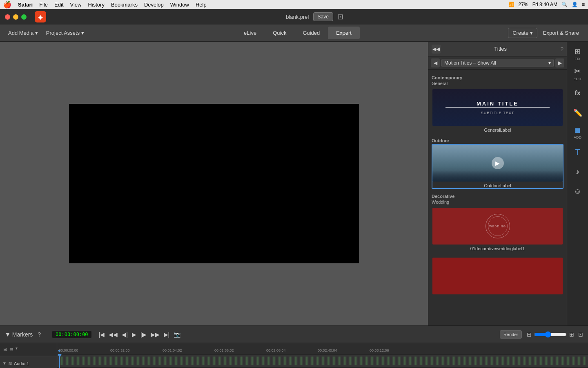  I want to click on emoji-icon: ☺, so click(577, 191).